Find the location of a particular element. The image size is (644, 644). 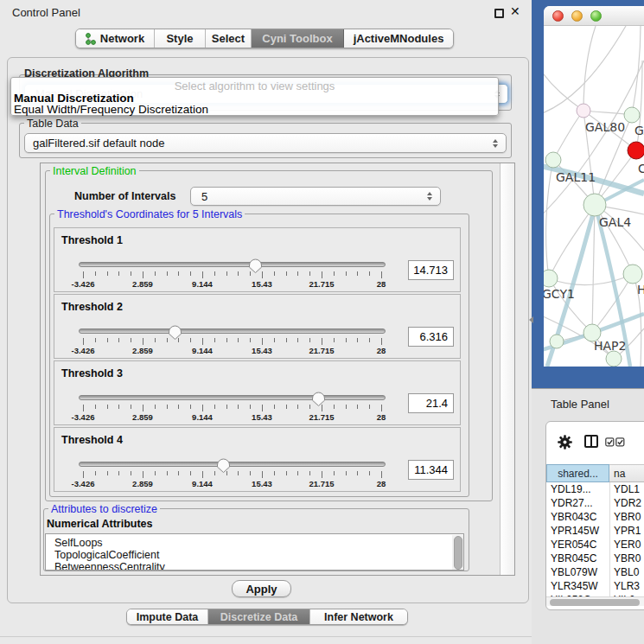

table-row: YBR045CYBR0 is located at coordinates (595, 558).